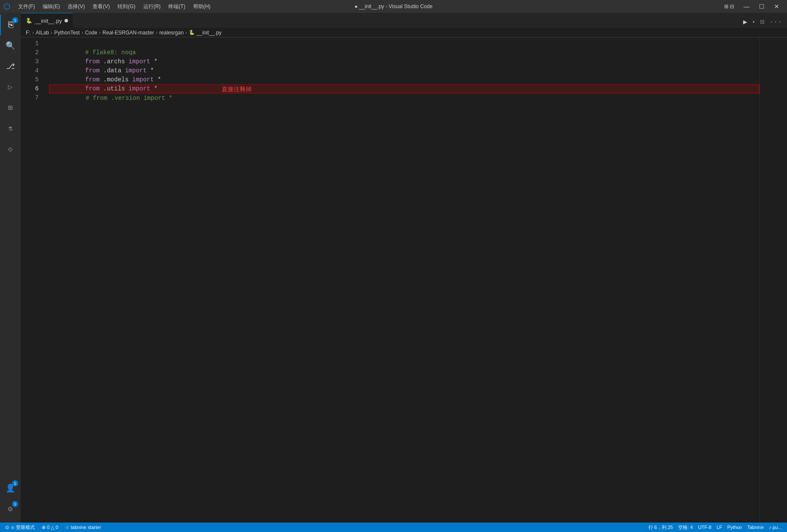 This screenshot has width=787, height=532. I want to click on errors-warnings-status: ⊗ 0 △ 0, so click(50, 528).